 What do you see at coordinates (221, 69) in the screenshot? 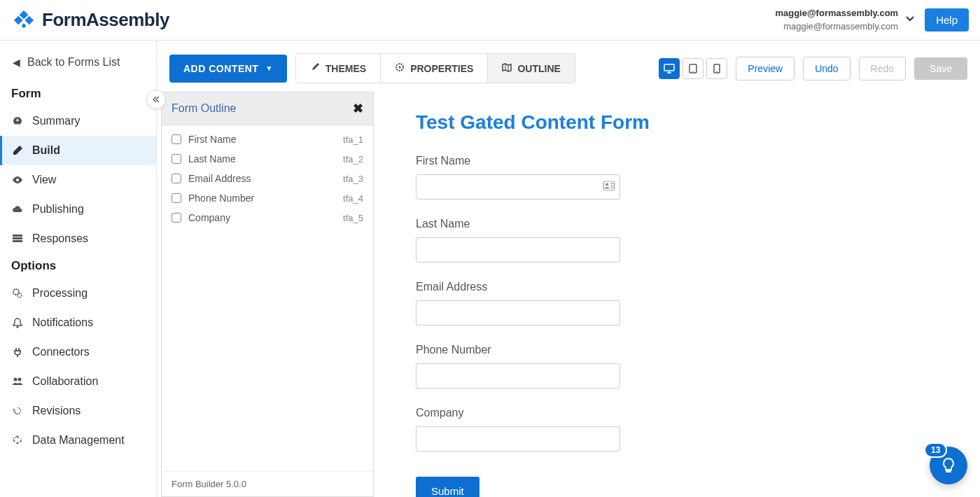
I see `add-content-label: ADD CONTENT` at bounding box center [221, 69].